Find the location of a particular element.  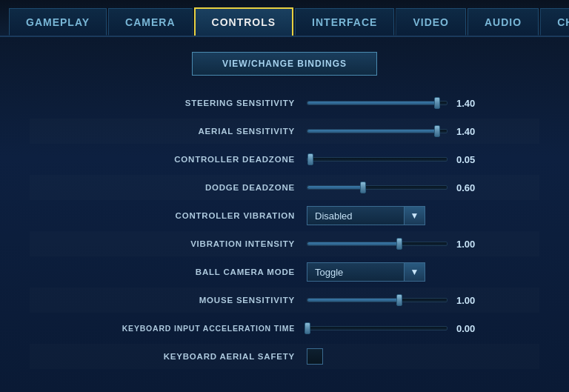

keyboard-aerial-safety-label: KEYBOARD AERIAL SAFETY is located at coordinates (188, 356).